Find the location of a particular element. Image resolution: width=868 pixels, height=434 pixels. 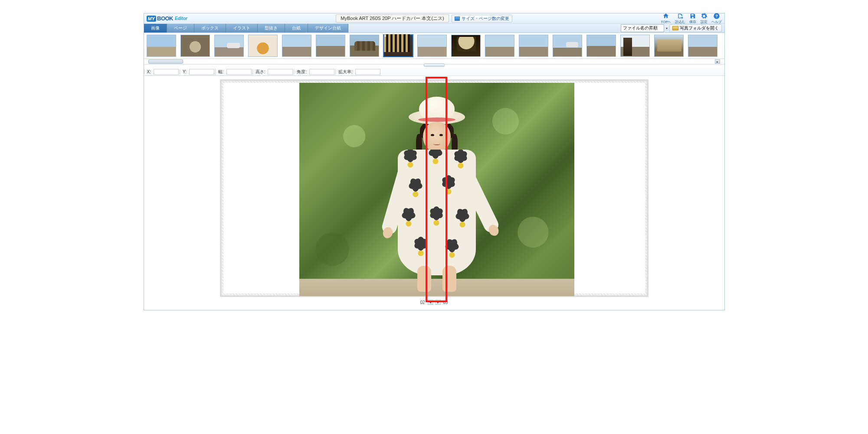

titlebar: MY BOOK Editor MyBook ART 260S 20P ハードカバ… is located at coordinates (434, 19).